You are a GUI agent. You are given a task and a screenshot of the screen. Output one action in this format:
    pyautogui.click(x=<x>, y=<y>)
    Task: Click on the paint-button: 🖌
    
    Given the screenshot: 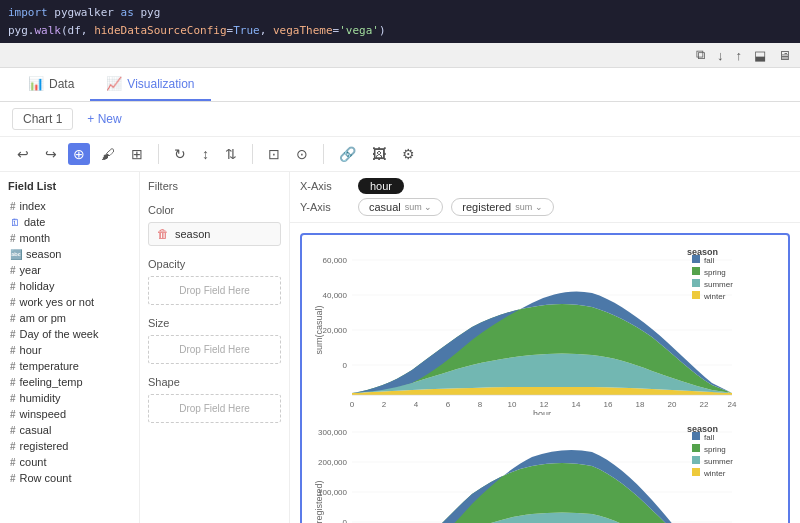 What is the action you would take?
    pyautogui.click(x=108, y=154)
    